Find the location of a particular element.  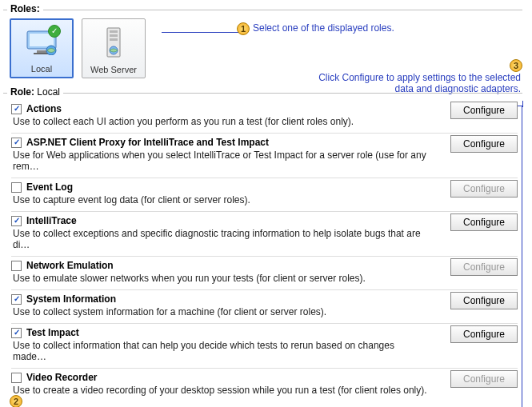

adapter-row: ActionsUse to collect each UI action you… is located at coordinates (264, 117).